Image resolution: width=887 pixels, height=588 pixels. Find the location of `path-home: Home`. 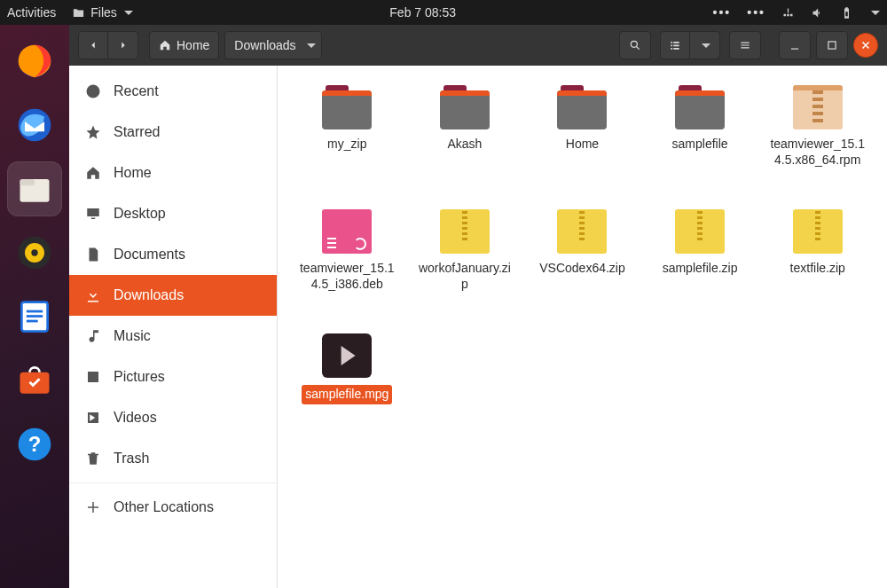

path-home: Home is located at coordinates (184, 45).